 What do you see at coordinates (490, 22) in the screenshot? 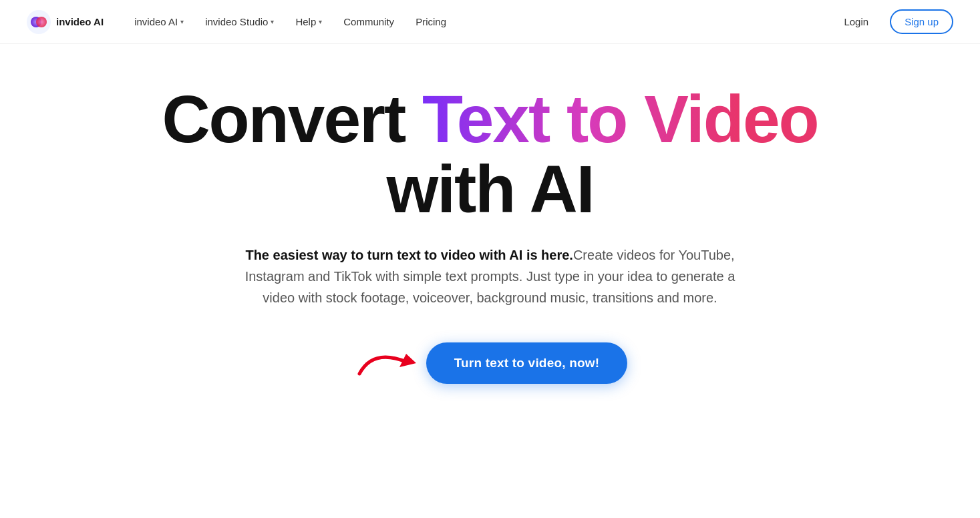
I see `navbar: invideo AI invideo AI ▾ invideo Studio ▾…` at bounding box center [490, 22].